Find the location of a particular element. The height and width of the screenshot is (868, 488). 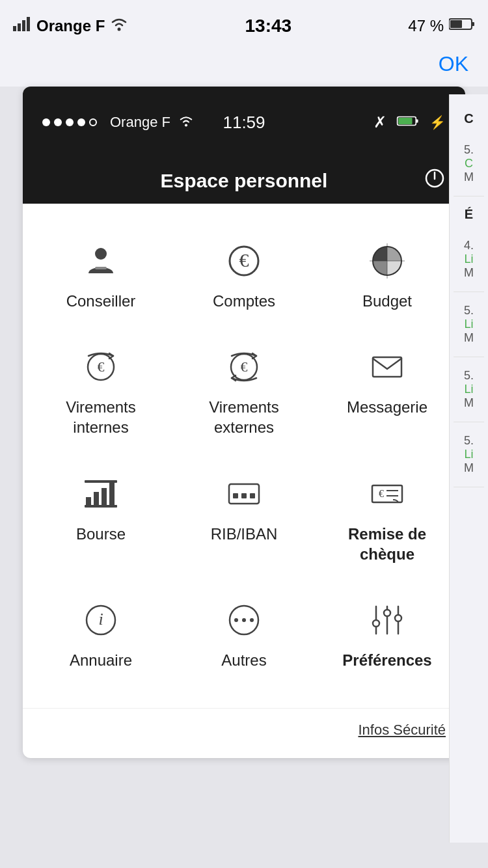

menu-item-preferences: Préférences is located at coordinates (387, 635).